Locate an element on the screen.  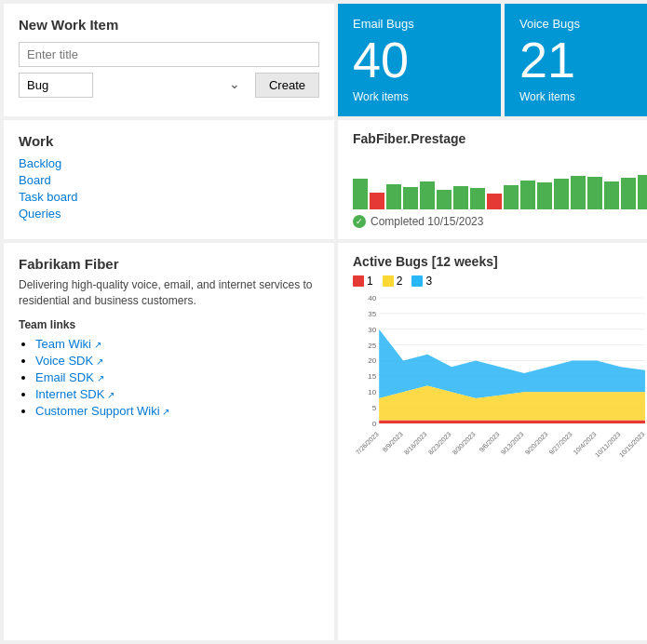
board-link: Board is located at coordinates (169, 181).